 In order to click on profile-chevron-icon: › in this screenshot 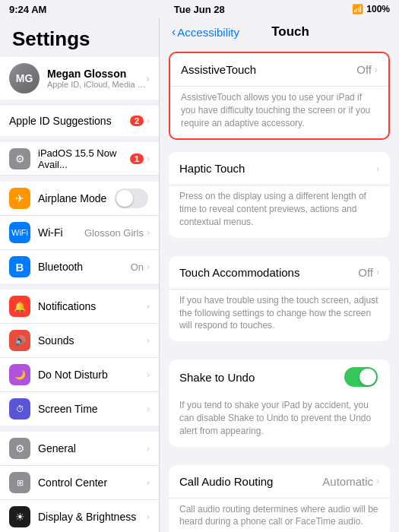, I will do `click(147, 78)`.